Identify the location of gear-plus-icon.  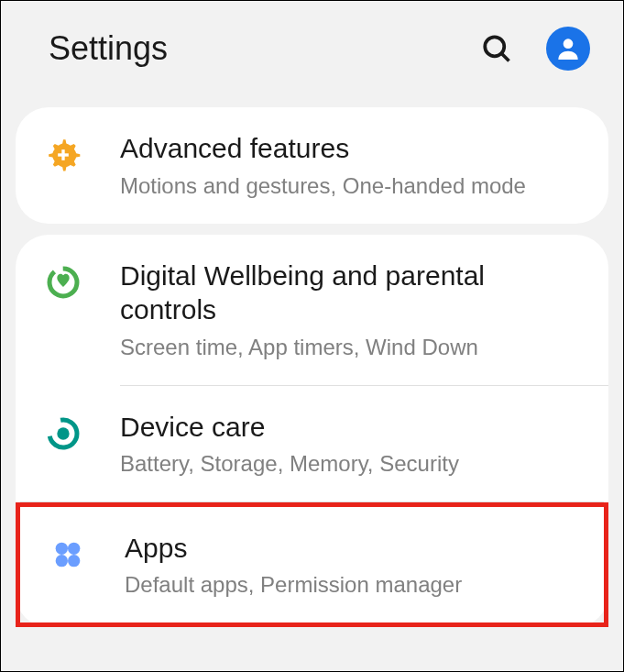
(63, 155).